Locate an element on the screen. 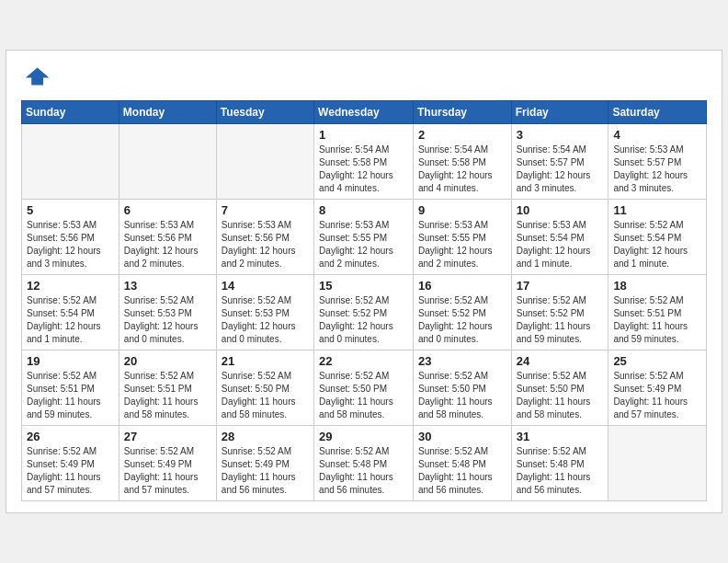  day-number: 26 is located at coordinates (70, 436).